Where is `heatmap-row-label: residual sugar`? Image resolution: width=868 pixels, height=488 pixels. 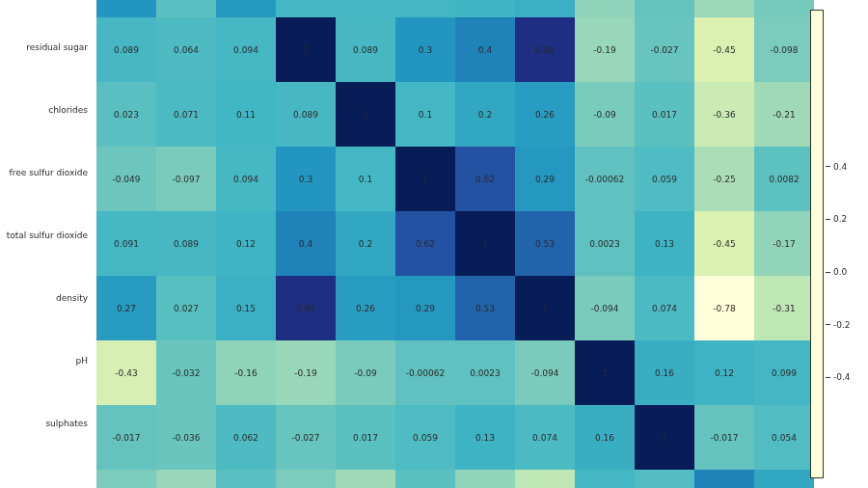
heatmap-row-label: residual sugar is located at coordinates (46, 46).